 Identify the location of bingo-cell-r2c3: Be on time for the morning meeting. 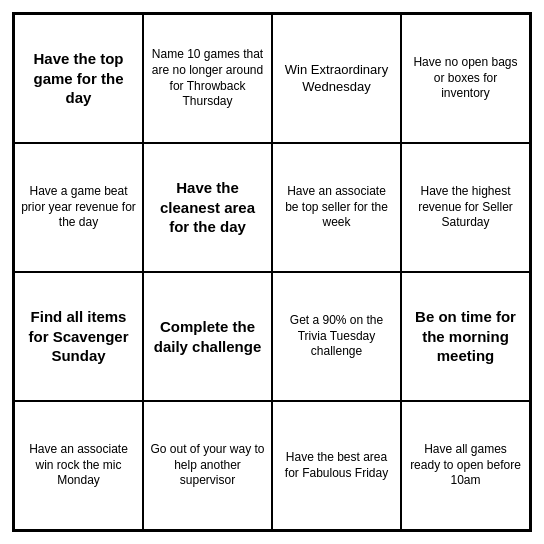
(466, 336).